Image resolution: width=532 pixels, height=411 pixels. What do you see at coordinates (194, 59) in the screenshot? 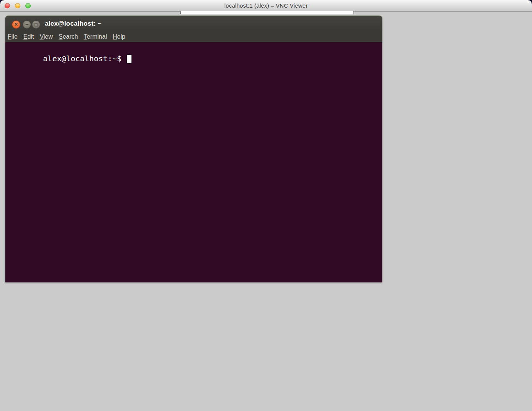
I see `terminal-prompt-line: alex@localhost:~$` at bounding box center [194, 59].